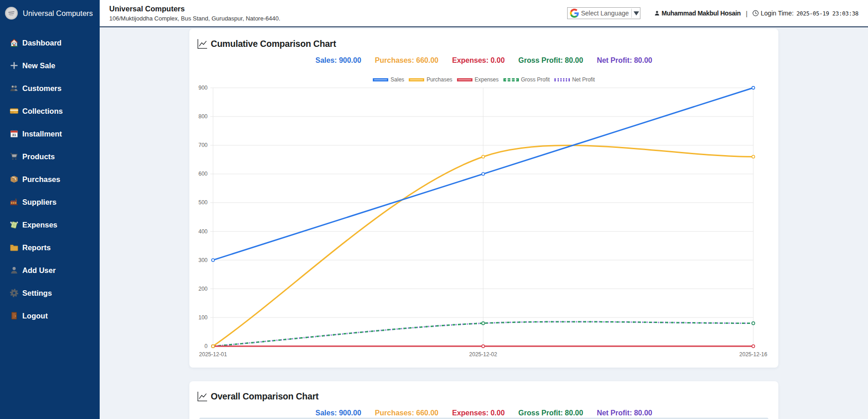  I want to click on sidebar-item-purchases: Purchases, so click(50, 179).